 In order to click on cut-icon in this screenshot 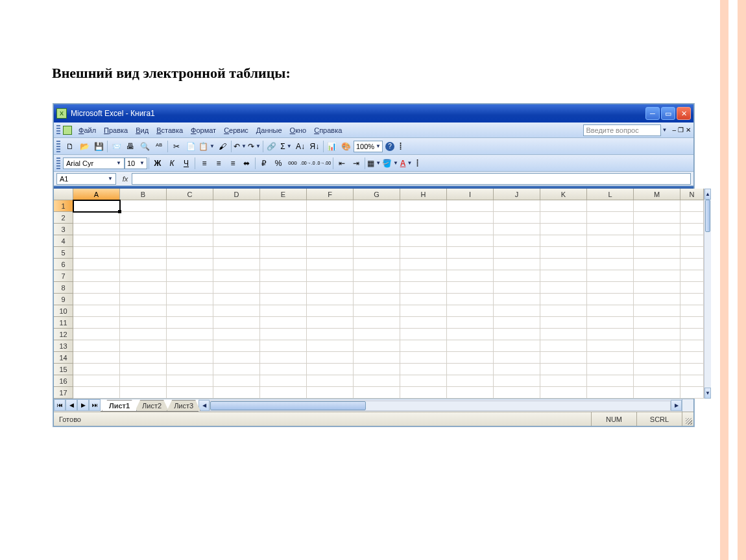, I will do `click(176, 146)`.